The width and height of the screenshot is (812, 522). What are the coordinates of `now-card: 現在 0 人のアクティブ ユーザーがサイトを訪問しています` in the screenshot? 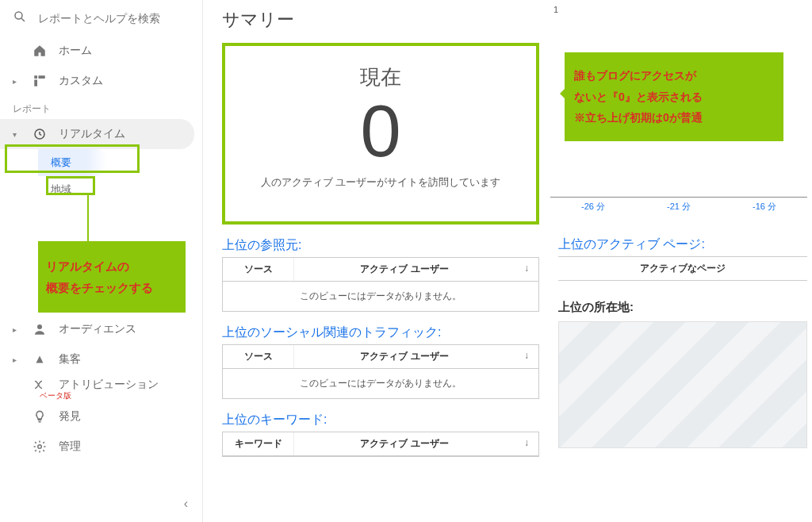 It's located at (381, 133).